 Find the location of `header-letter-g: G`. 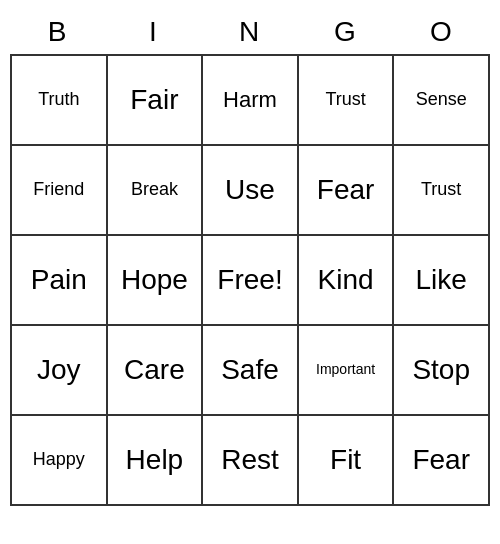

header-letter-g: G is located at coordinates (346, 32).